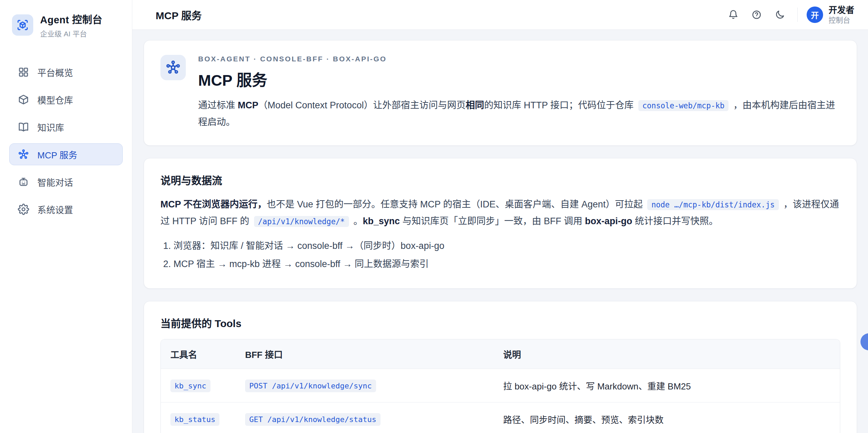 This screenshot has height=433, width=868. I want to click on sidebar-nav: 平台概览 模型仓库 知识库, so click(66, 141).